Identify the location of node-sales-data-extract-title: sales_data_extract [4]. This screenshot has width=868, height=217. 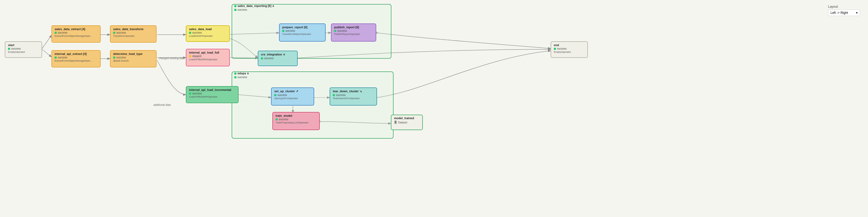
(76, 29).